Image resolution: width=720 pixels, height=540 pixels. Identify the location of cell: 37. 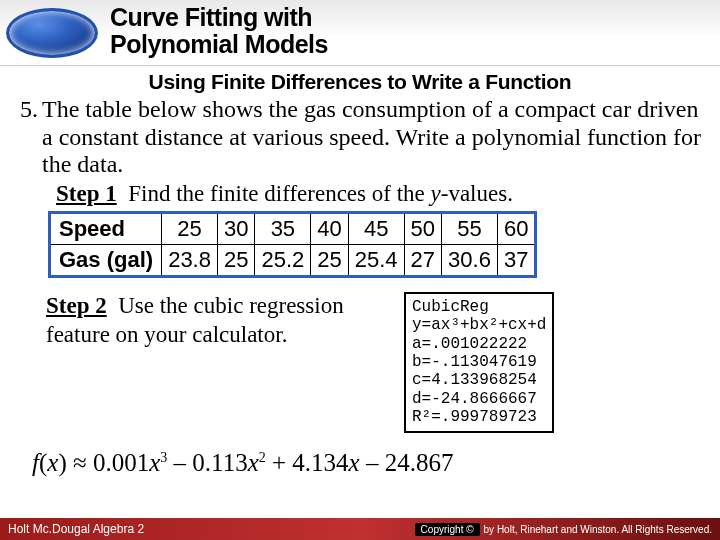
(516, 260).